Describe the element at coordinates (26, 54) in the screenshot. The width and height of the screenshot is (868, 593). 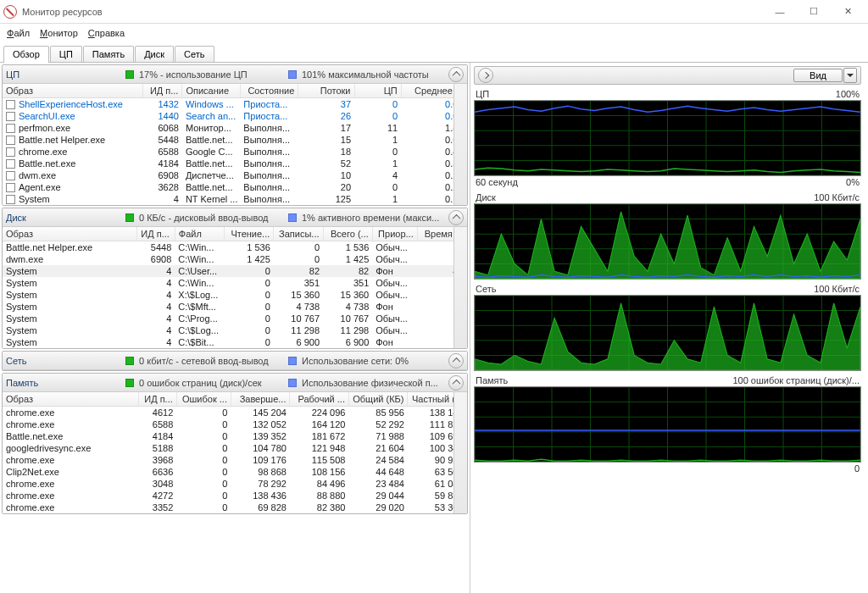
I see `tab-overview: Обзор` at that location.